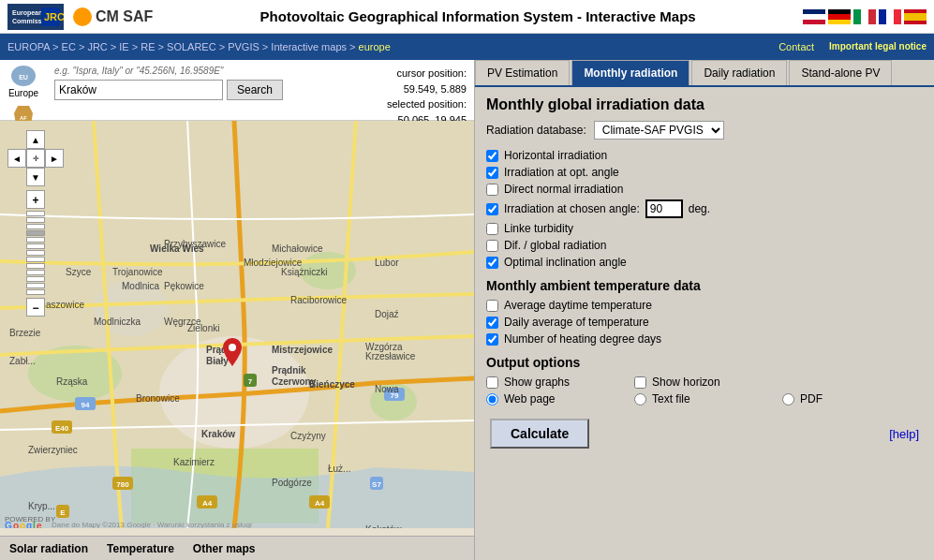  Describe the element at coordinates (704, 228) in the screenshot. I see `cb-linke-row: Linke turbidity` at that location.